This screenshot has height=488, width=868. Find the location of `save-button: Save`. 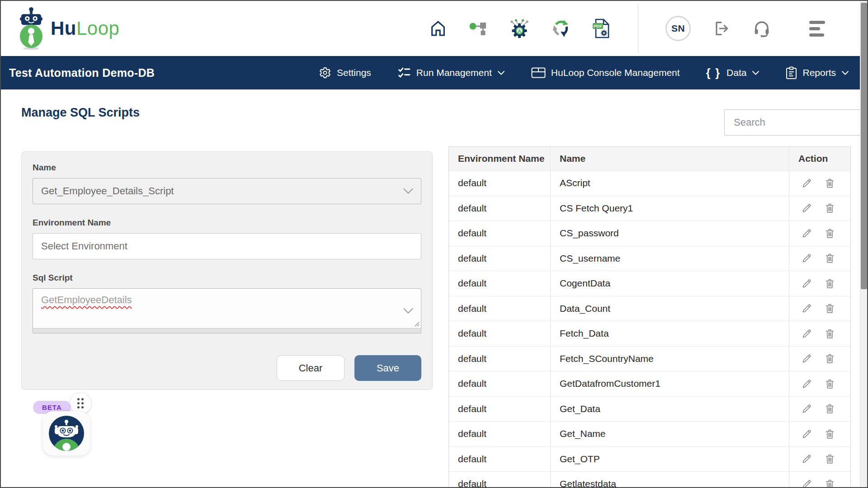

save-button: Save is located at coordinates (388, 368).